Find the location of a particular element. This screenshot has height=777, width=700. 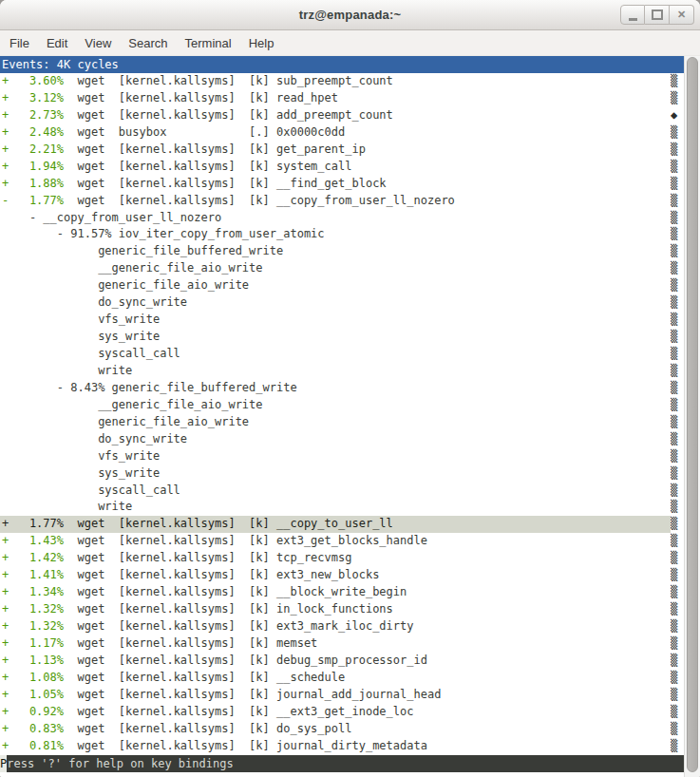

perf-row: - 1.77% wget [kernel.kallsyms] [k] __cop… is located at coordinates (342, 201).